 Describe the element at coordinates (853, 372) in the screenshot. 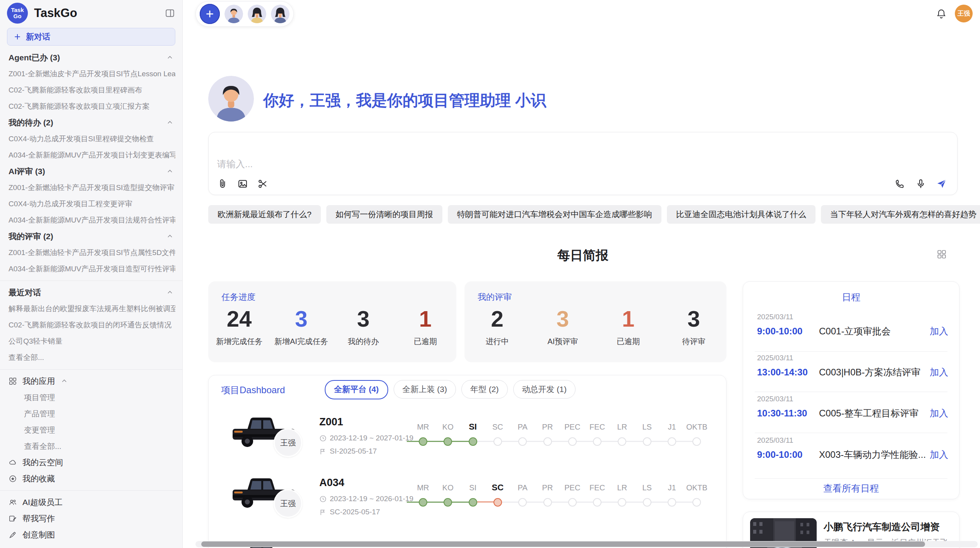

I see `event-main-row: 13:00-14:30C003|H0B-方案冻结评审加入` at that location.